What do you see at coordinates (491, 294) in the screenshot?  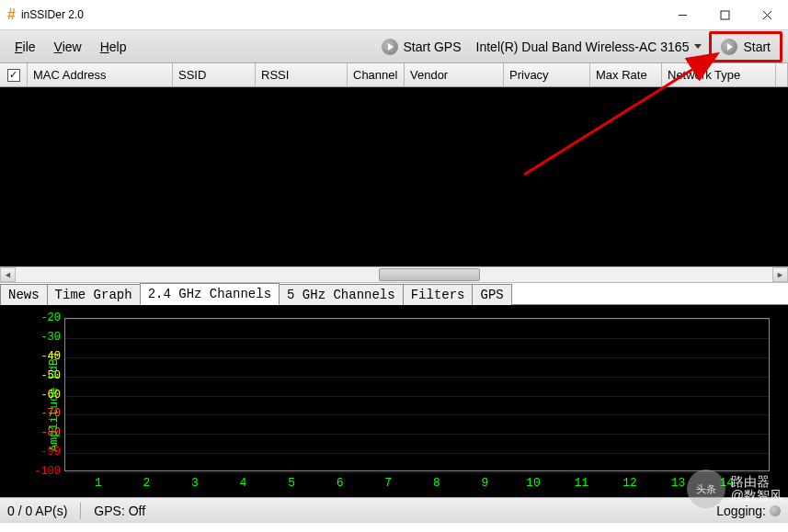 I see `tab-gps: GPS` at bounding box center [491, 294].